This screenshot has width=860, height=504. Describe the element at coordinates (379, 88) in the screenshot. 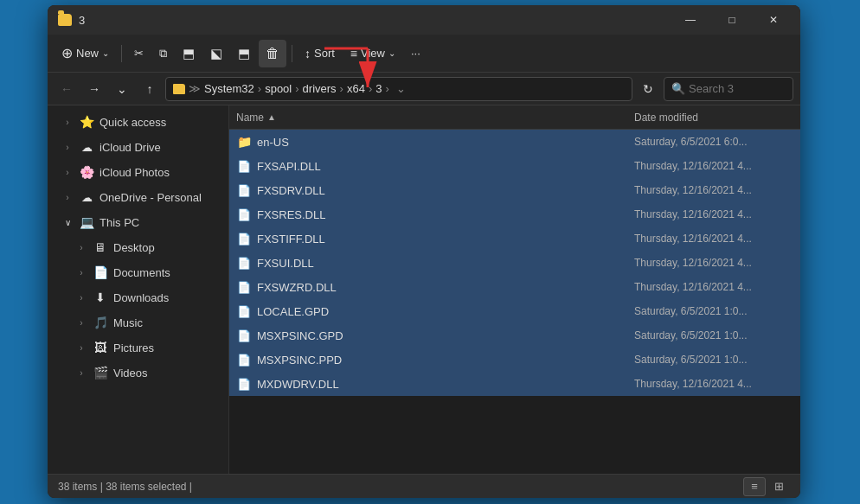

I see `path-3: 3` at that location.